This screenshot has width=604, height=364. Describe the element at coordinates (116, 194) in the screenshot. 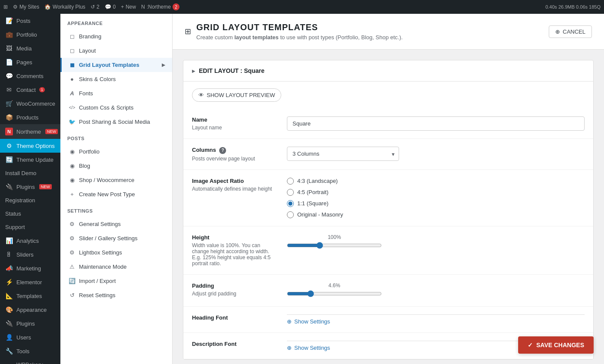

I see `middle-item-create-new-post-type: + Create New Post Type` at that location.